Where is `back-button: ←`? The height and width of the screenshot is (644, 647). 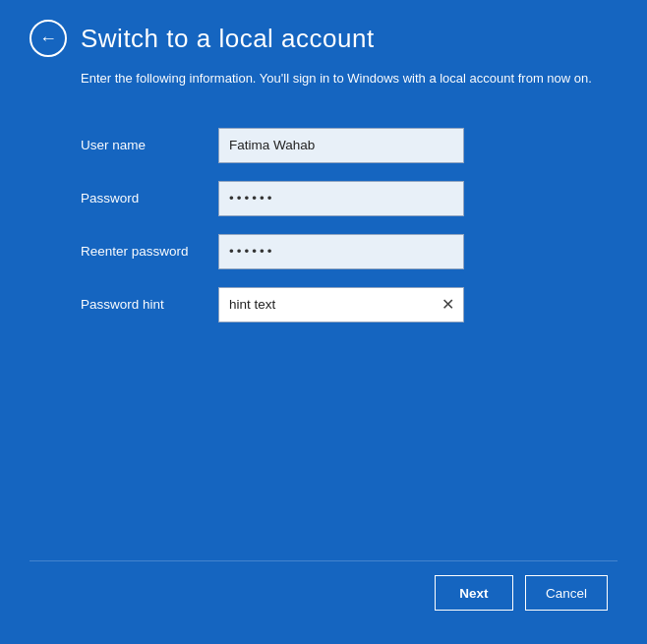
back-button: ← is located at coordinates (48, 38).